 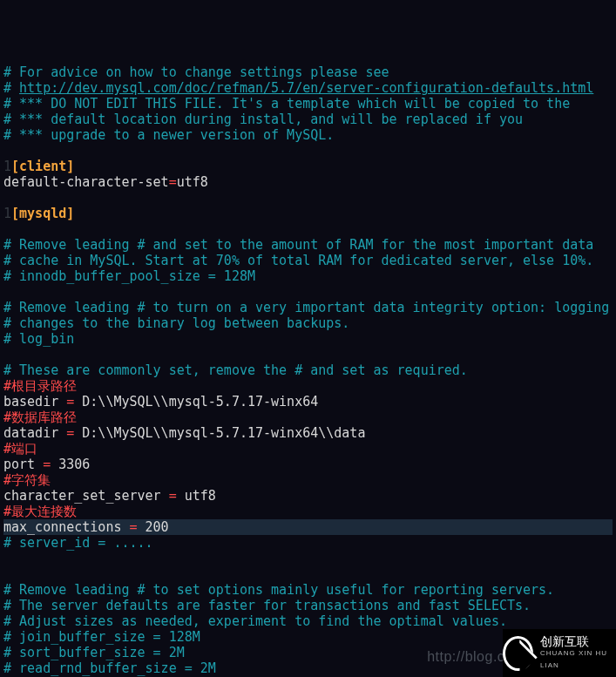 What do you see at coordinates (308, 433) in the screenshot?
I see `code-line: datadir = D:\\MySQL\\mysql-5.7.17-winx64…` at bounding box center [308, 433].